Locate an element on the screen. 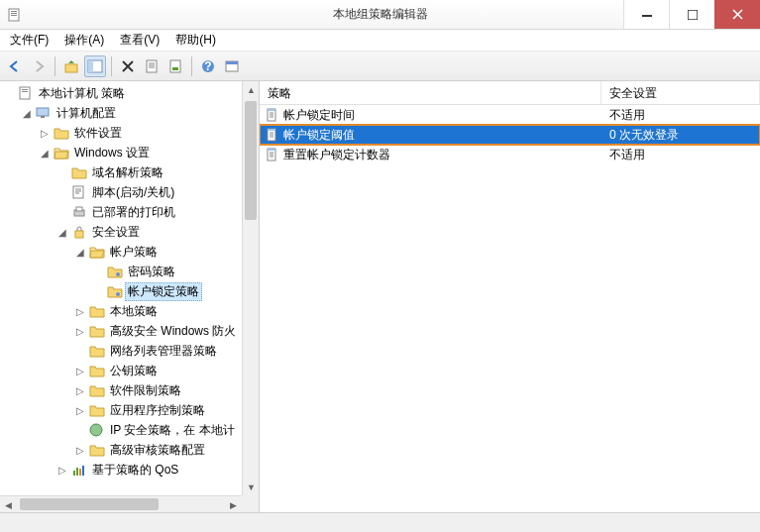  scroll-right-icon: ▶ is located at coordinates (234, 504).